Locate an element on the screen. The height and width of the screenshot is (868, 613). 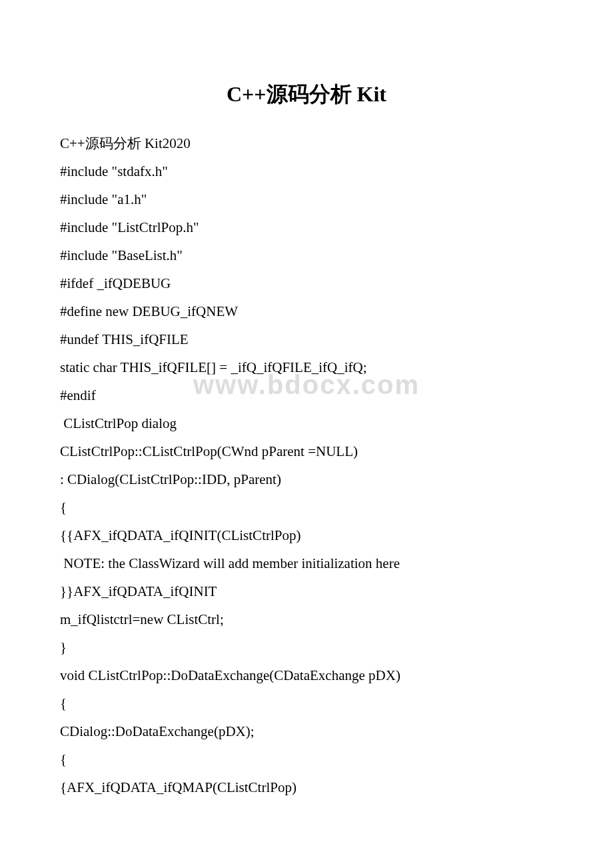
code-line: #include "a1.h" is located at coordinates (306, 199).